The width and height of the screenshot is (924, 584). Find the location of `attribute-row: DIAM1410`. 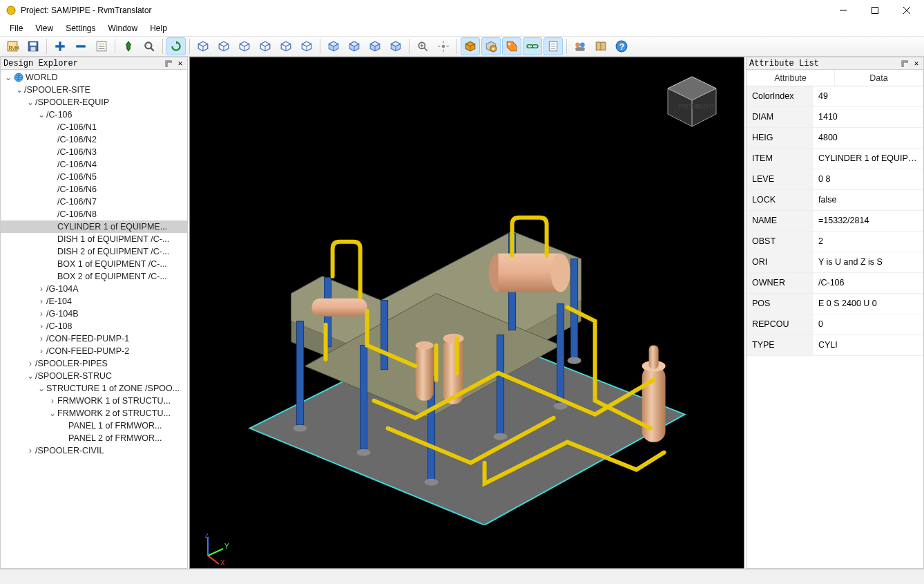

attribute-row: DIAM1410 is located at coordinates (835, 117).